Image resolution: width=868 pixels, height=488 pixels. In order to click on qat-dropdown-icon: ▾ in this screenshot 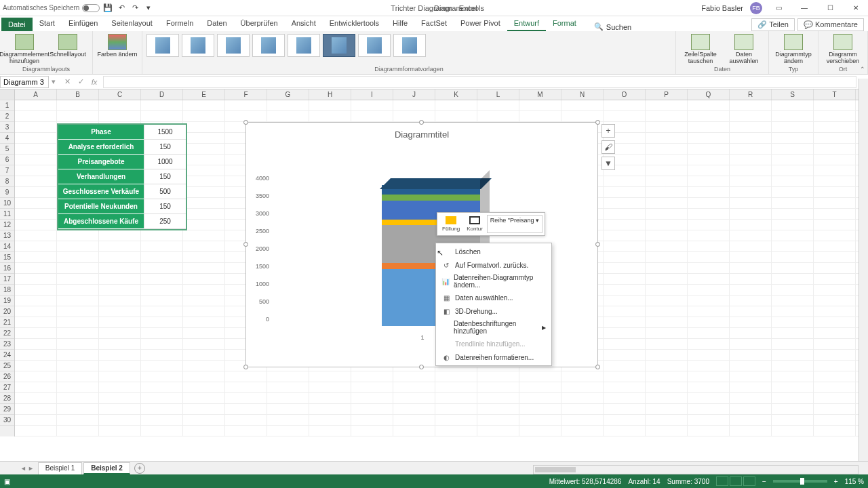, I will do `click(149, 8)`.